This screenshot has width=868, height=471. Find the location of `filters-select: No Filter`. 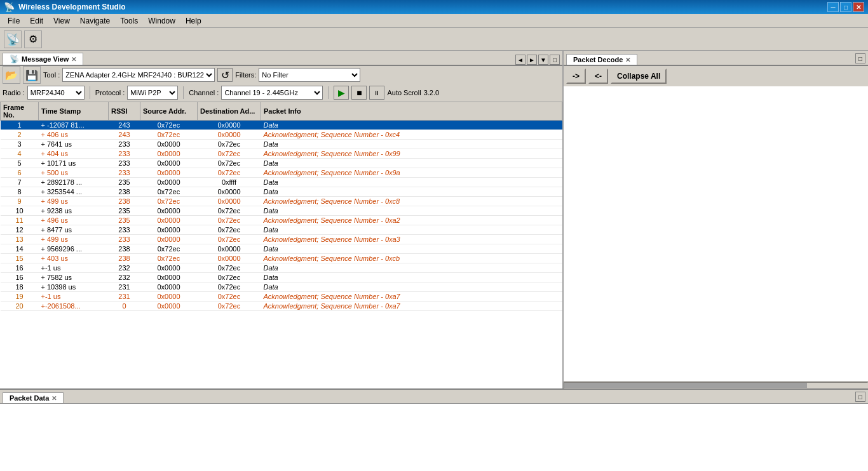

filters-select: No Filter is located at coordinates (309, 75).